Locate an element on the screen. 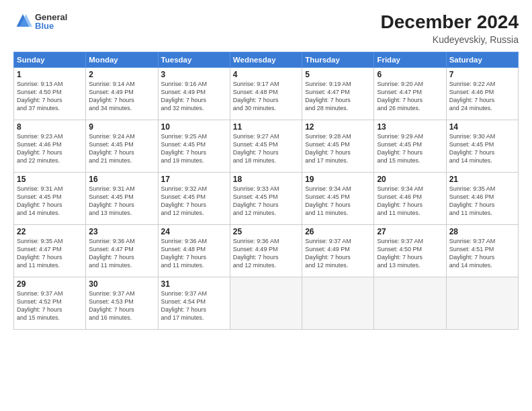 This screenshot has width=532, height=411. day-number: 24 is located at coordinates (194, 232).